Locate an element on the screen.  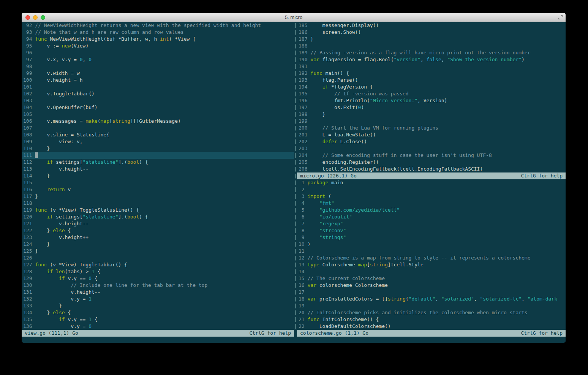
code-line: 202 defer L.Close() is located at coordinates (432, 142).